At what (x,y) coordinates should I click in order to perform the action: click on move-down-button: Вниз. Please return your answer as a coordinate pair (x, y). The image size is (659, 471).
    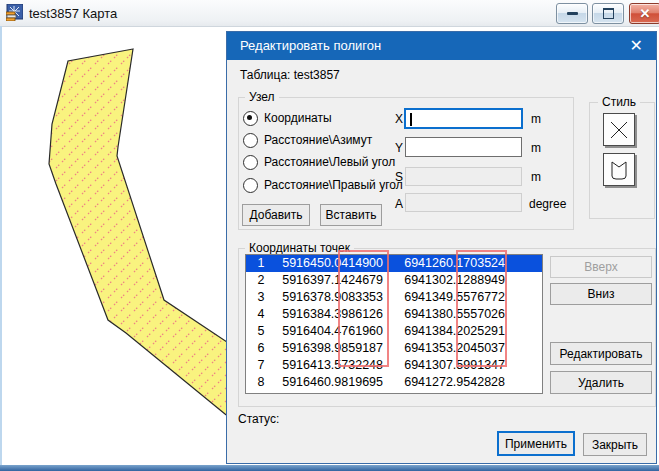
    Looking at the image, I should click on (601, 294).